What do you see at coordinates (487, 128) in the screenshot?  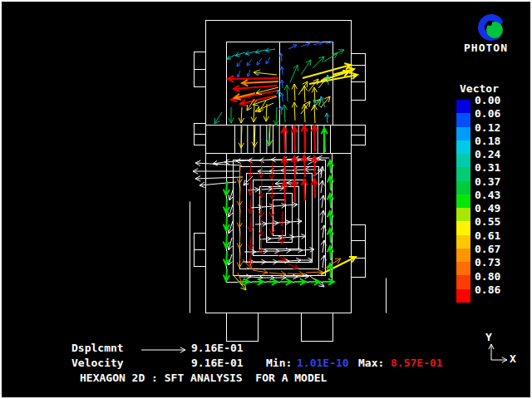 I see `legend-value-label: 0.12` at bounding box center [487, 128].